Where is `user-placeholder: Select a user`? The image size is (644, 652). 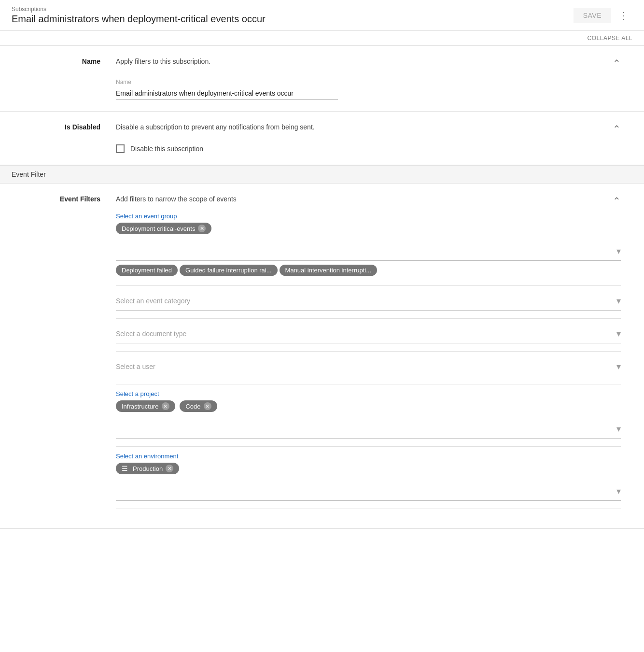
user-placeholder: Select a user is located at coordinates (136, 367).